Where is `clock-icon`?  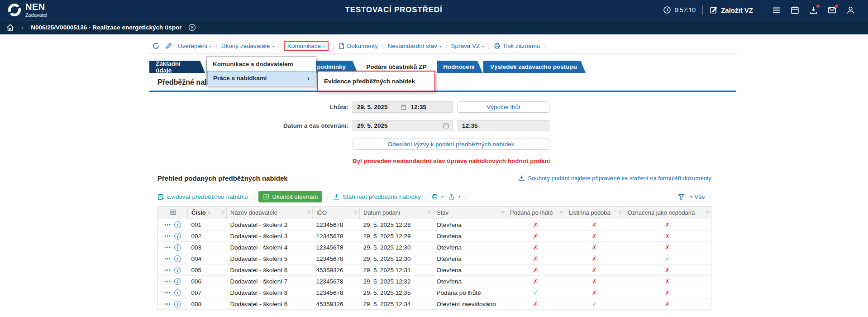 clock-icon is located at coordinates (667, 10).